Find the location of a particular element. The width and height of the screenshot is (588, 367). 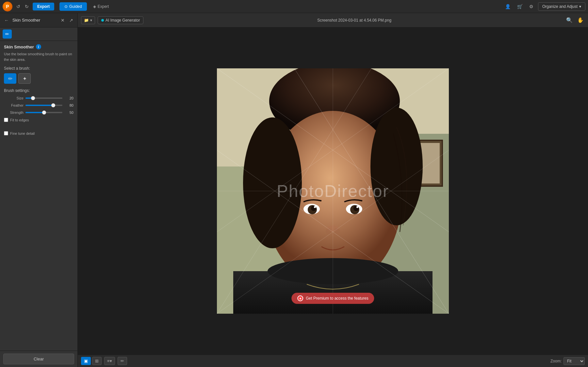

mode-tabs: ⊙ Guided ◈ Expert is located at coordinates (87, 7).